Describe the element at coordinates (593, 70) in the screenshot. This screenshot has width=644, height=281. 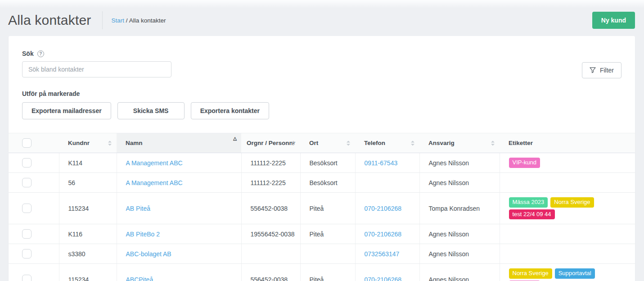
I see `funnel-icon` at that location.